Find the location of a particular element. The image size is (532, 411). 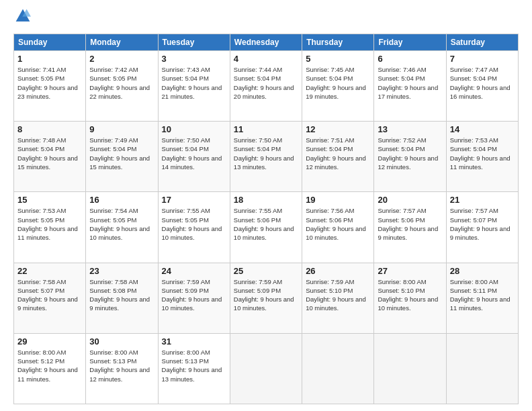

day-info: Sunrise: 7:44 AMSunset: 5:04 PMDaylight:… is located at coordinates (266, 83).